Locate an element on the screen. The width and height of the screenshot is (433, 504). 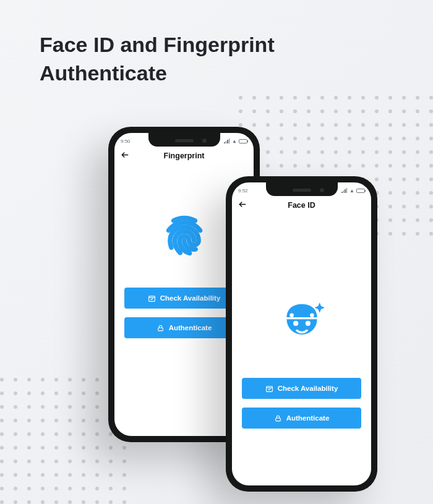
app-bar: Face ID is located at coordinates (302, 205).